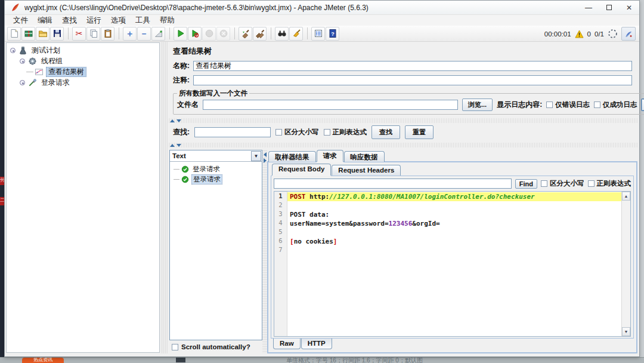 The image size is (644, 363). What do you see at coordinates (167, 20) in the screenshot?
I see `menu-help: 帮助` at bounding box center [167, 20].